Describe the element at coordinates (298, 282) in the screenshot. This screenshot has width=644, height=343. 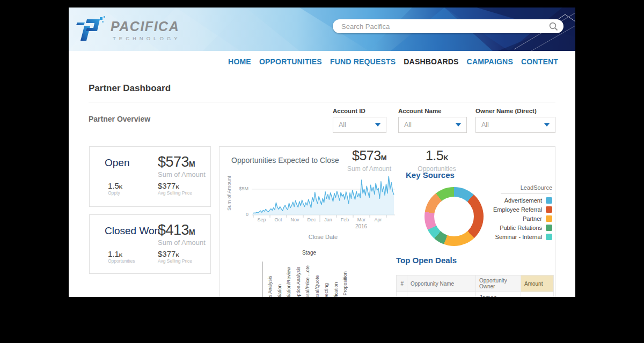
I see `stage-label: Perception Analysis` at that location.